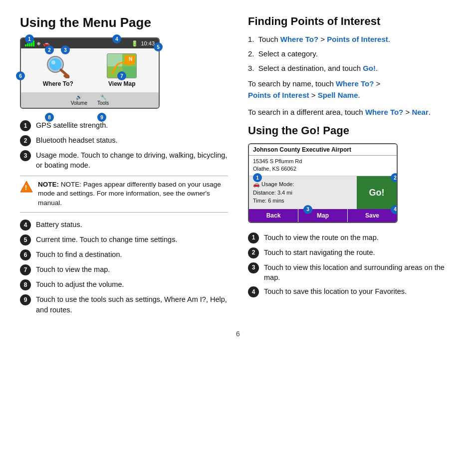 This screenshot has width=476, height=476. What do you see at coordinates (256, 184) in the screenshot?
I see `usage-mode-icon: 🚗` at bounding box center [256, 184].